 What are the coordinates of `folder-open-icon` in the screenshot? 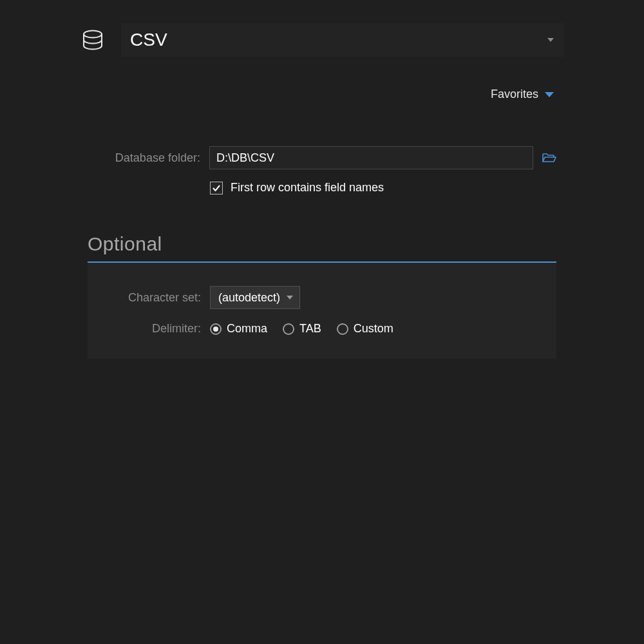 It's located at (549, 158).